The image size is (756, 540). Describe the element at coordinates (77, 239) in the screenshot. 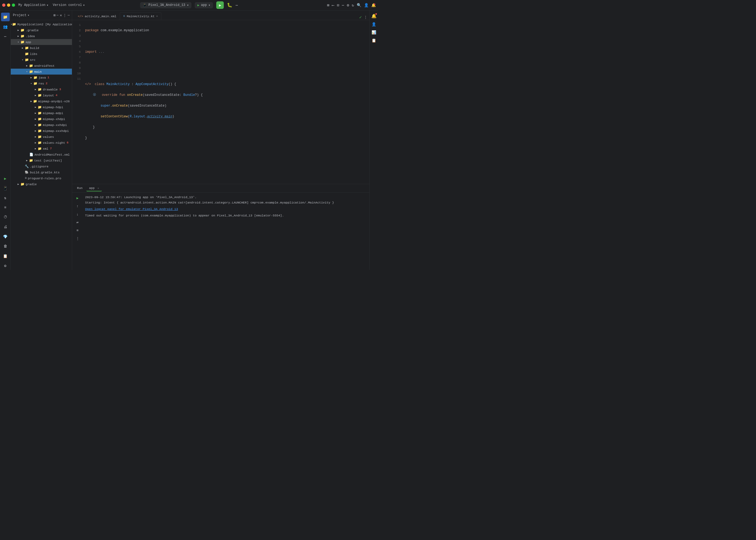

I see `console-more-icon: ⋮` at that location.